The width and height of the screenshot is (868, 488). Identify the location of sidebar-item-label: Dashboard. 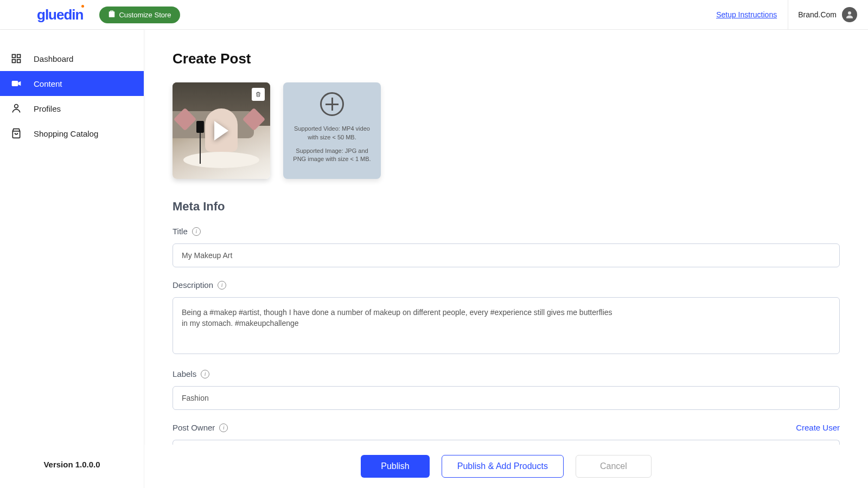
(53, 59).